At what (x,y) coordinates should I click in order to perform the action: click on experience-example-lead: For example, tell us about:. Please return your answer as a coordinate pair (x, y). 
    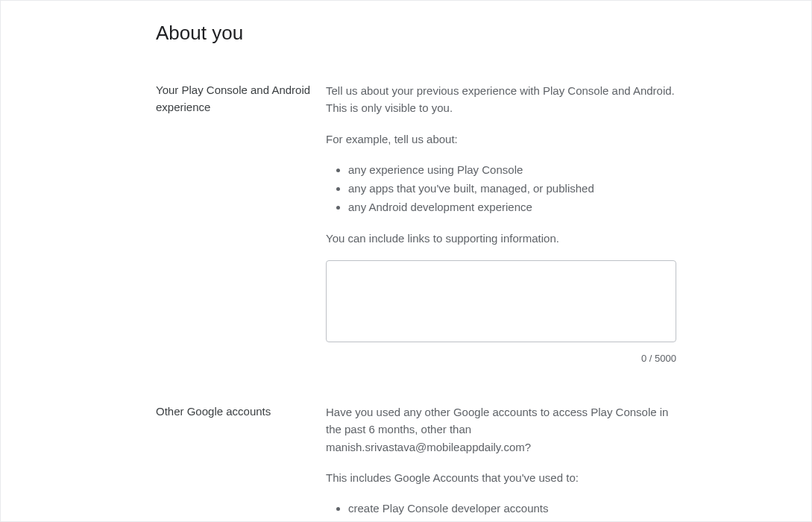
    Looking at the image, I should click on (501, 139).